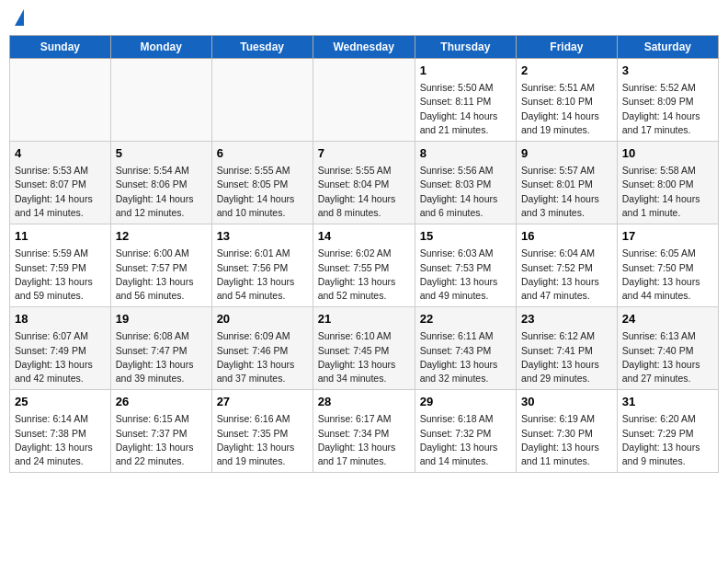  Describe the element at coordinates (566, 154) in the screenshot. I see `day-number: 9` at that location.